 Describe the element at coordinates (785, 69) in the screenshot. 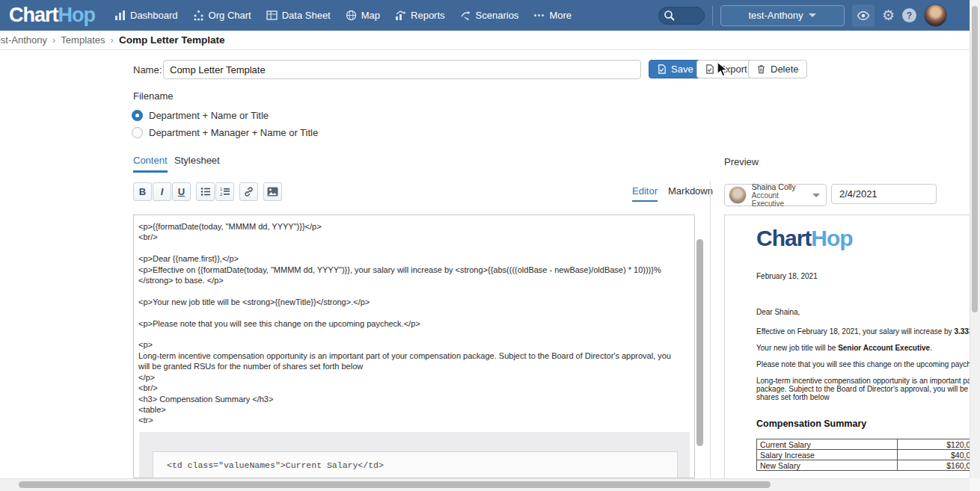

I see `delete-button-label: Delete` at that location.